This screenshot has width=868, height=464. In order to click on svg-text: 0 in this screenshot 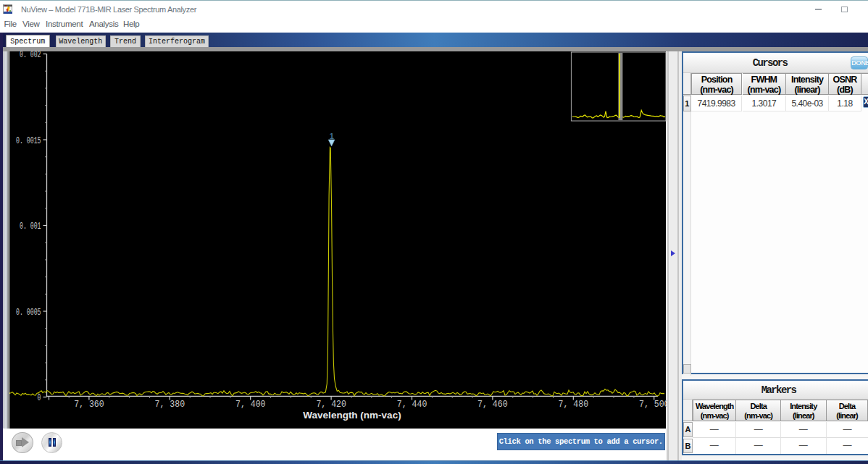, I will do `click(39, 398)`.